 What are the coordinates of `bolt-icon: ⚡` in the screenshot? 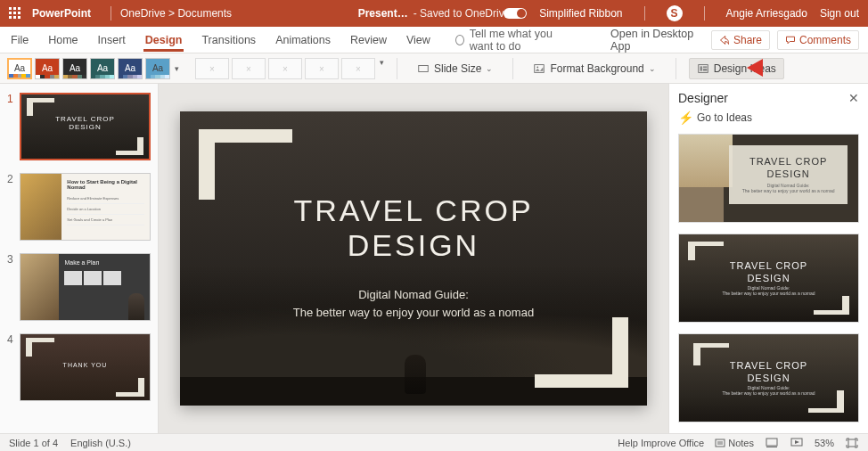 It's located at (686, 118).